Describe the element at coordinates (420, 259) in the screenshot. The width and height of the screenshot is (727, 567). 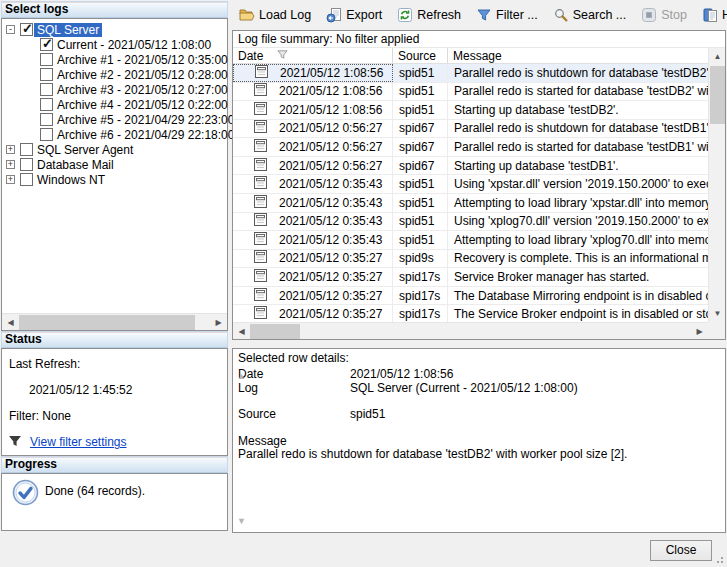
I see `log-row-source-cell: spid9s` at that location.